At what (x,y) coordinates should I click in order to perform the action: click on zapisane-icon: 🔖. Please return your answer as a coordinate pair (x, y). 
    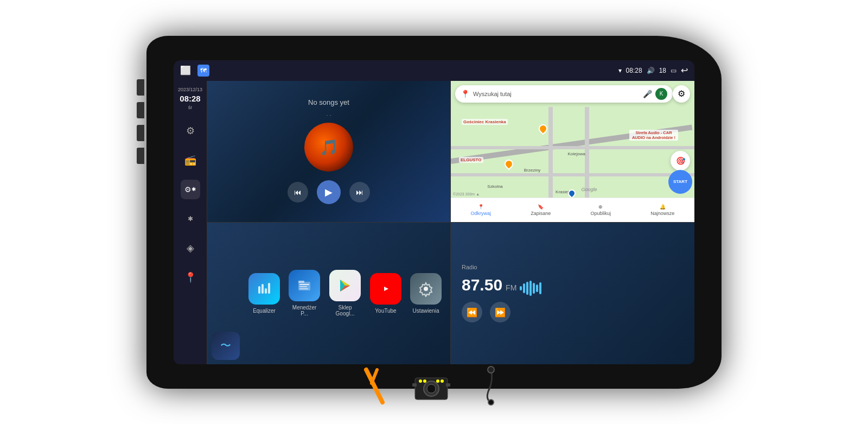
    Looking at the image, I should click on (540, 207).